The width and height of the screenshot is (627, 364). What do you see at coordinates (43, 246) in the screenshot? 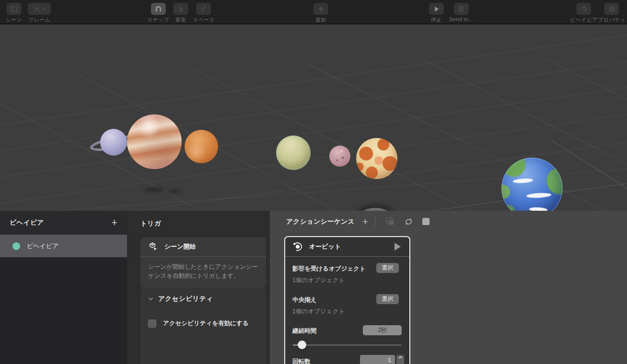
I see `behavior-item-label: ビヘイビア` at bounding box center [43, 246].